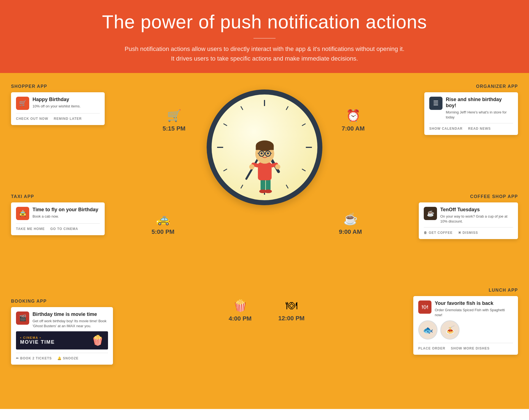 The image size is (529, 420). What do you see at coordinates (54, 338) in the screenshot?
I see `banner-label-top: • CINEMA •` at bounding box center [54, 338].